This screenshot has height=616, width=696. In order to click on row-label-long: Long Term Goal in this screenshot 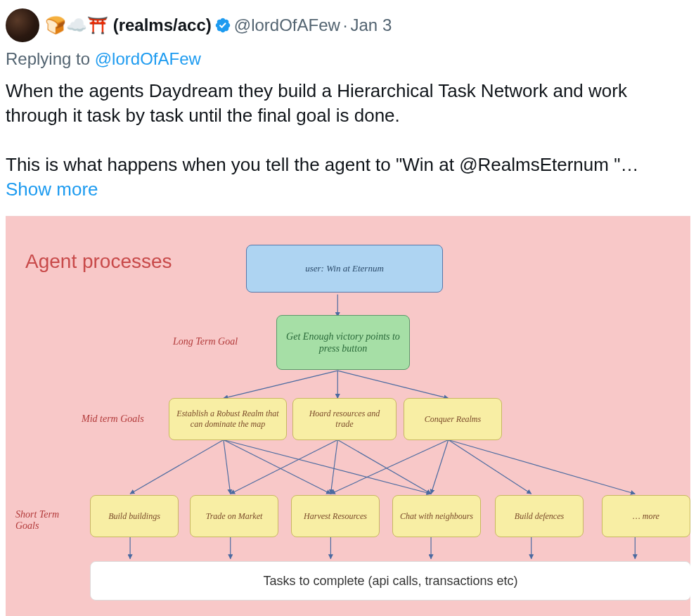, I will do `click(205, 342)`.